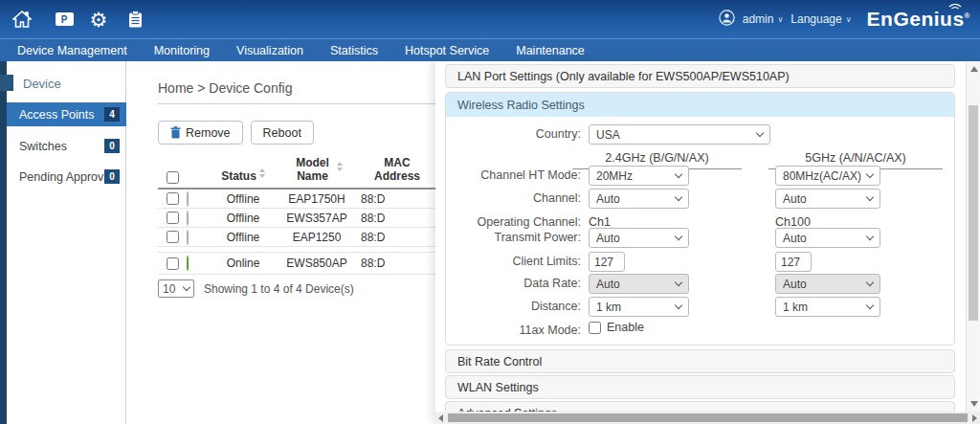 The height and width of the screenshot is (424, 980). Describe the element at coordinates (243, 177) in the screenshot. I see `col-status: Status` at that location.